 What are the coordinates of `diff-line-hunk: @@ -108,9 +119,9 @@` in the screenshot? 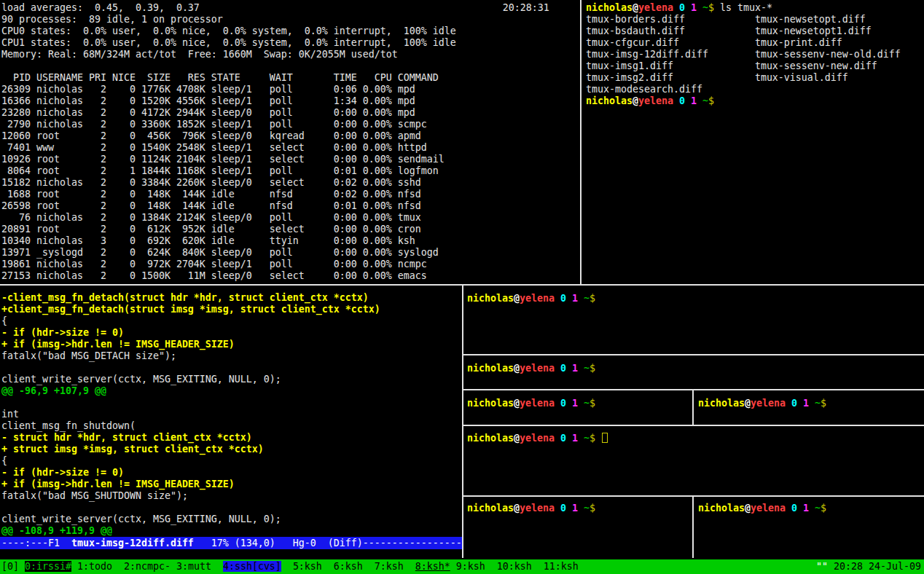 It's located at (191, 531).